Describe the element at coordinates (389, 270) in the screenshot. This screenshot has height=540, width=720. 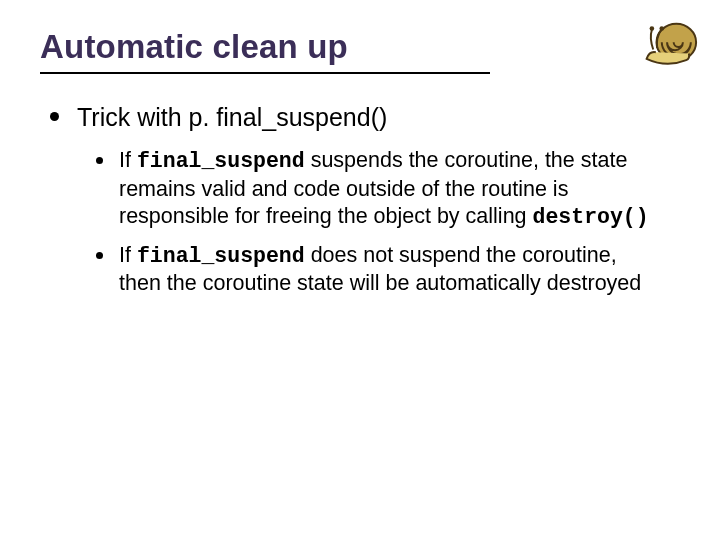
I see `bullet-text: If final_suspend does not suspend the co…` at that location.